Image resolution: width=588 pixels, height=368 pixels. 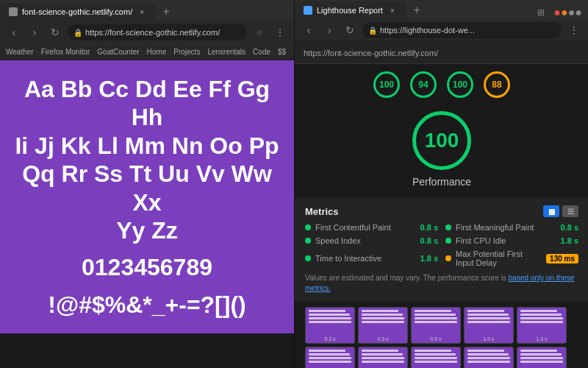 I want to click on metrics-grid: First Contentful Paint 0.8 s First Meani…, so click(x=442, y=245).